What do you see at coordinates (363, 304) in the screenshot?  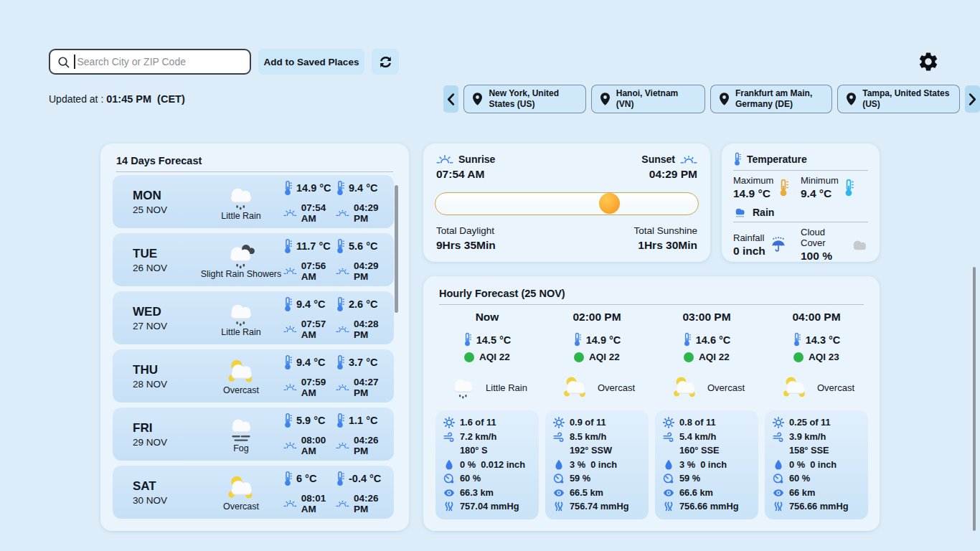 I see `min-temp: 2.6 °C` at bounding box center [363, 304].